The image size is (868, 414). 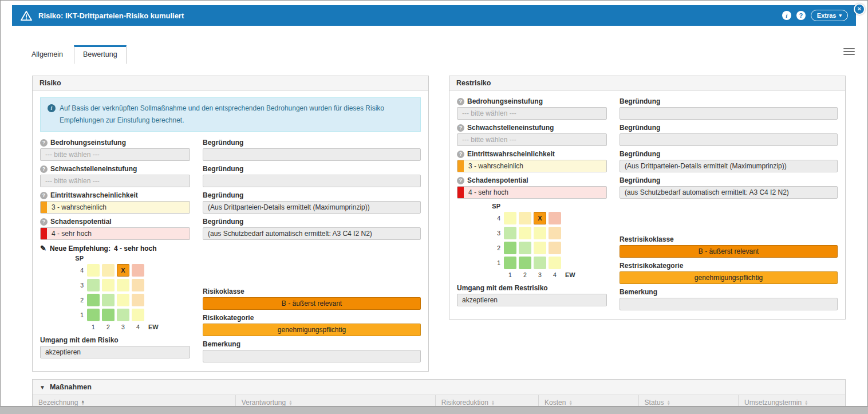 What do you see at coordinates (115, 352) in the screenshot?
I see `umgang-risiko-select: akzeptieren` at bounding box center [115, 352].